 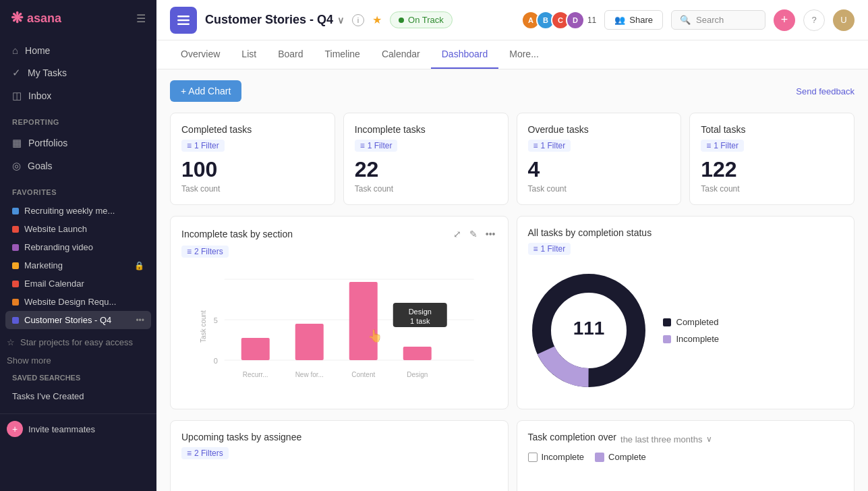 What do you see at coordinates (78, 247) in the screenshot?
I see `sidebar-item-fav-3: Rebranding video` at bounding box center [78, 247].